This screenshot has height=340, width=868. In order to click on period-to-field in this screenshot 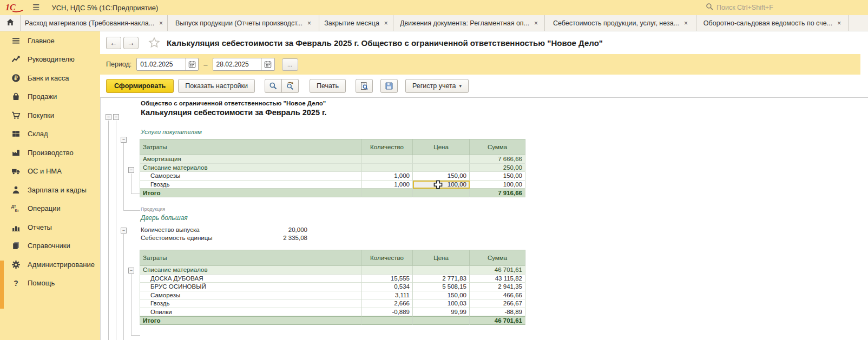, I will do `click(244, 64)`.